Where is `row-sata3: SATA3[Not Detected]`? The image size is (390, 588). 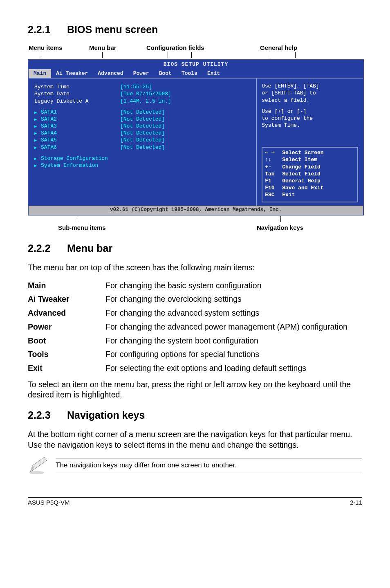 row-sata3: SATA3[Not Detected] is located at coordinates (142, 126).